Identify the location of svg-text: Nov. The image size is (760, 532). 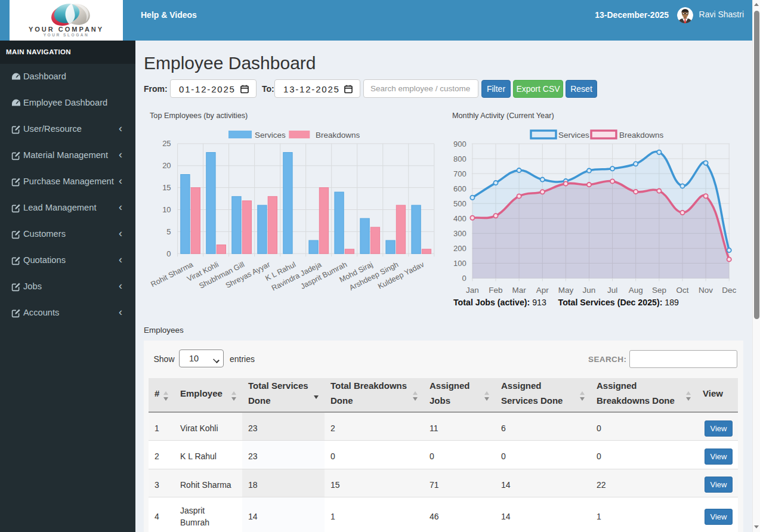
(706, 290).